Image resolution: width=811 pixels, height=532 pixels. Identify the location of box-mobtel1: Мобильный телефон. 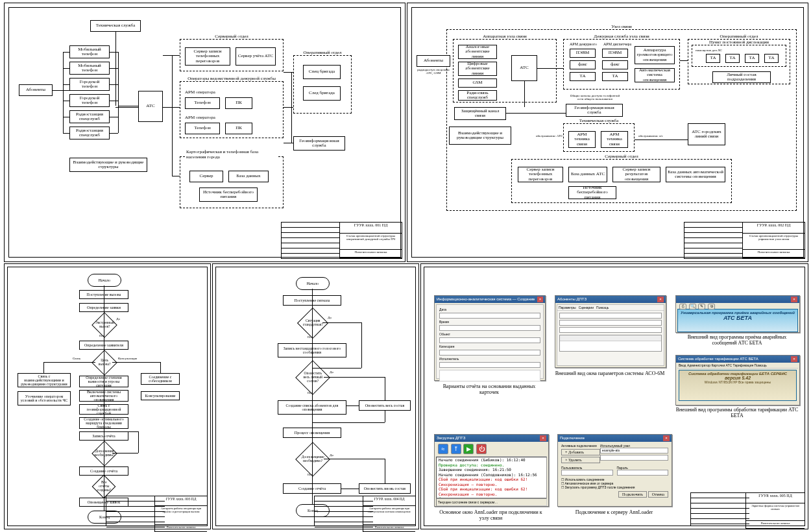
(90, 52).